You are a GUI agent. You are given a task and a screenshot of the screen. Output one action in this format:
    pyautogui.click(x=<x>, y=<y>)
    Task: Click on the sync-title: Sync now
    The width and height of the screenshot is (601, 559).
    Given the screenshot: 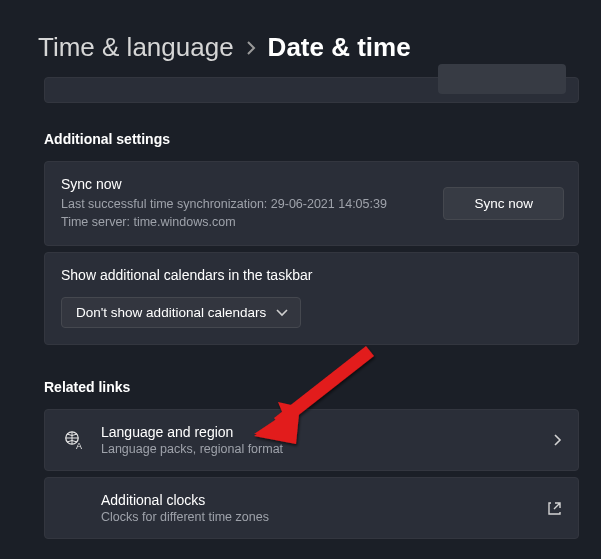 What is the action you would take?
    pyautogui.click(x=252, y=184)
    